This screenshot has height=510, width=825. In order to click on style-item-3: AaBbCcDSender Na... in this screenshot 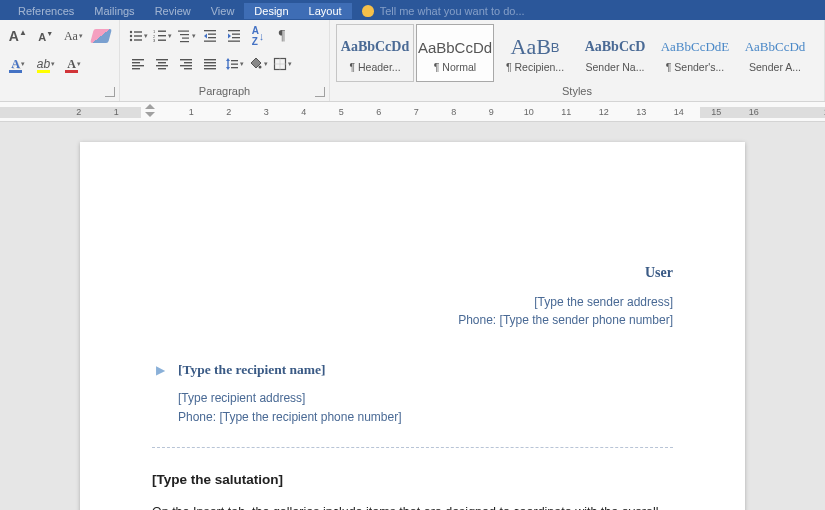, I will do `click(615, 53)`.